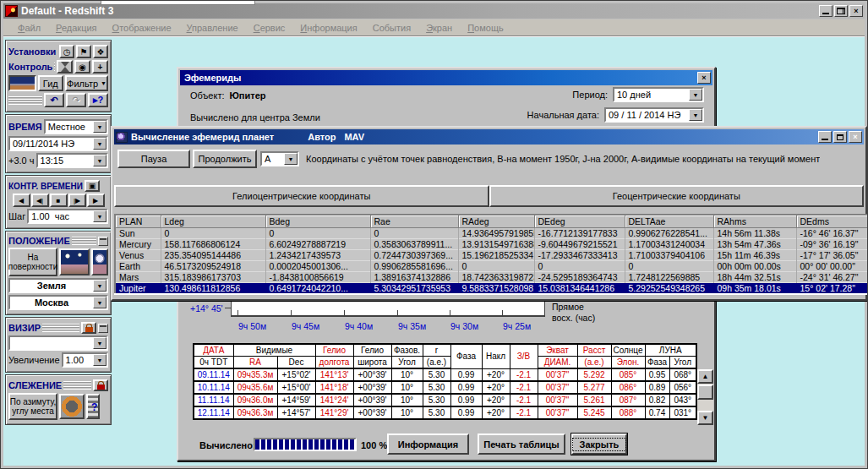 The image size is (868, 469). I want to click on date-combo: 09/11/2014 НЭ ▼, so click(58, 144).